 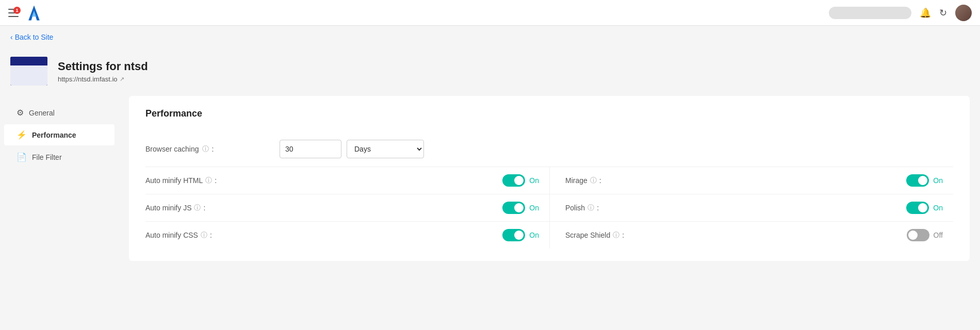 I want to click on sidebar-item-performance: ⚡ Performance, so click(x=59, y=135).